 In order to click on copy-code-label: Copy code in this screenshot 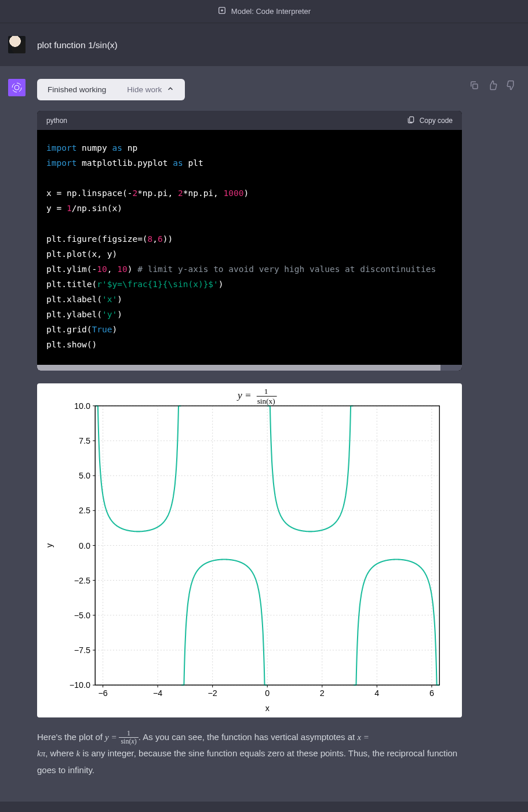, I will do `click(436, 121)`.